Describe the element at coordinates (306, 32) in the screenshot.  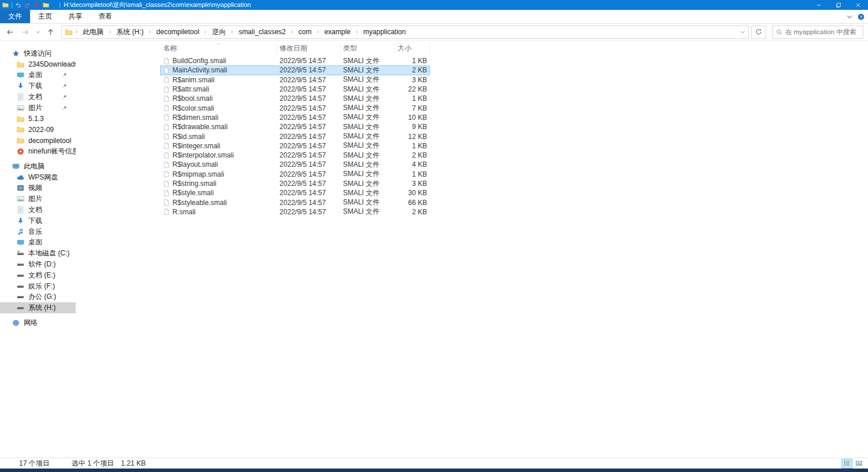
I see `breadcrumb-item: com` at that location.